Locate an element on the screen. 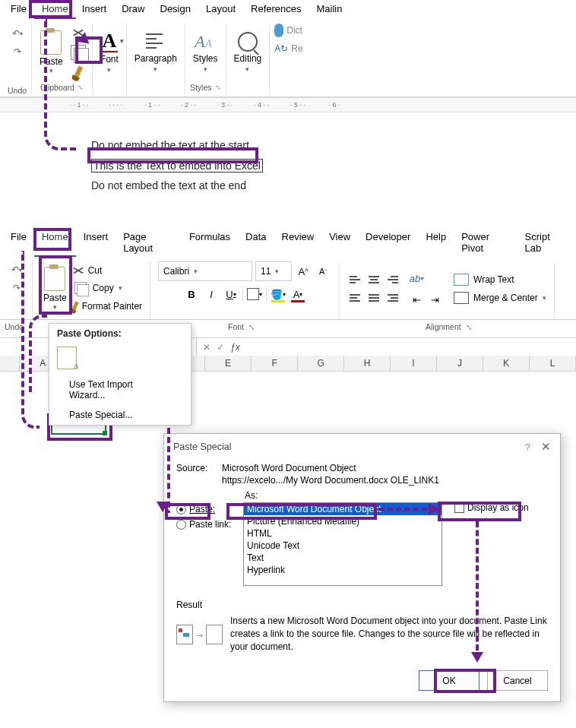 This screenshot has height=728, width=576. col-header-k: K is located at coordinates (506, 363).